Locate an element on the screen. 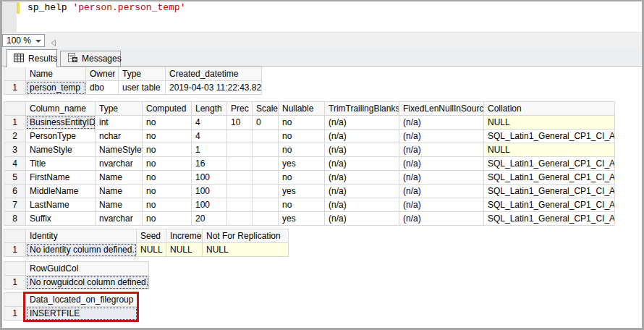 This screenshot has height=330, width=644. grid-cell: 20 is located at coordinates (210, 219).